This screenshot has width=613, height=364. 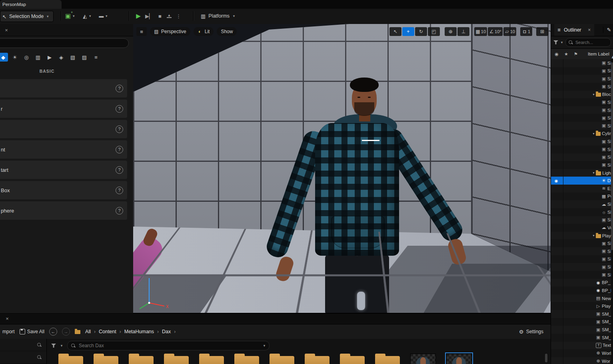 I want to click on category-volumes: ▨, so click(x=84, y=57).